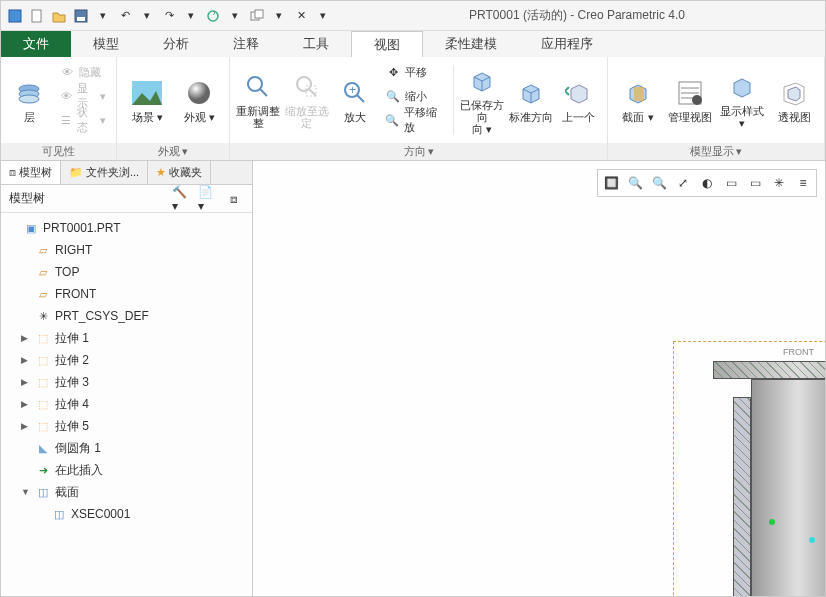  Describe the element at coordinates (234, 199) in the screenshot. I see `tree-options-icon: ⧈` at that location.